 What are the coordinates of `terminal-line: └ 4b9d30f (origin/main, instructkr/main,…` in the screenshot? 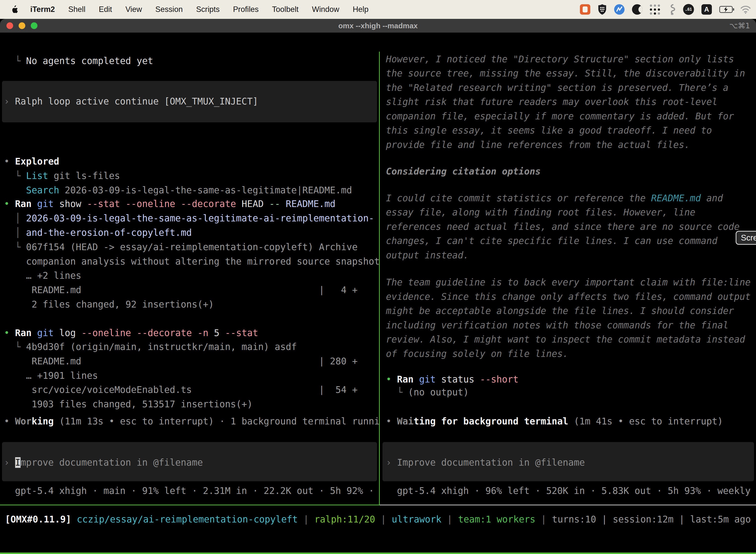 It's located at (150, 347).